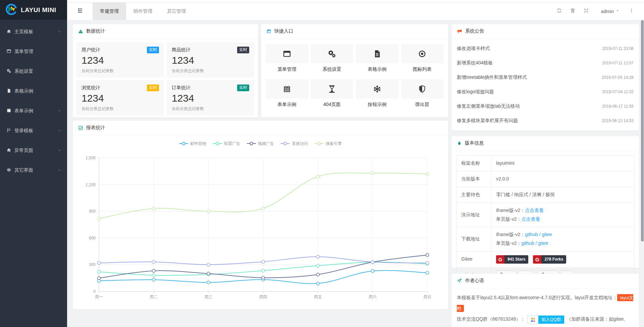 Image resolution: width=644 pixels, height=327 pixels. Describe the element at coordinates (545, 308) in the screenshot. I see `author-text: 本模板基于layui2.5.4以及font-awesome-4.7.0进行实现。…` at that location.